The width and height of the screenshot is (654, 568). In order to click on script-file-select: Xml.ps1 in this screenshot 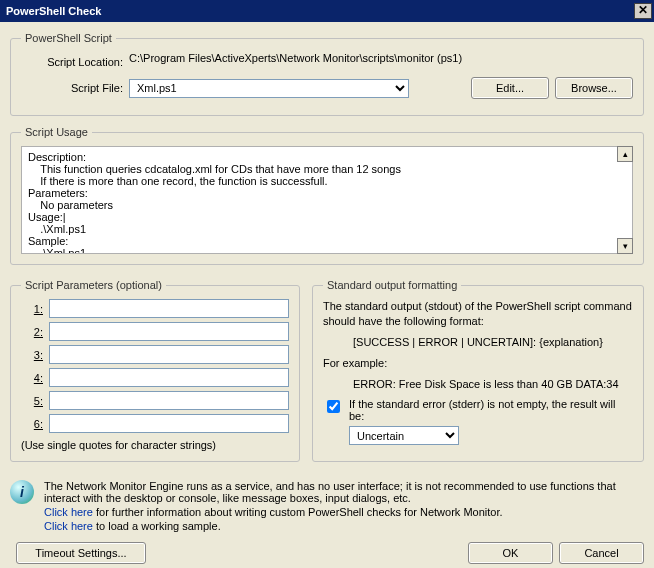, I will do `click(269, 88)`.